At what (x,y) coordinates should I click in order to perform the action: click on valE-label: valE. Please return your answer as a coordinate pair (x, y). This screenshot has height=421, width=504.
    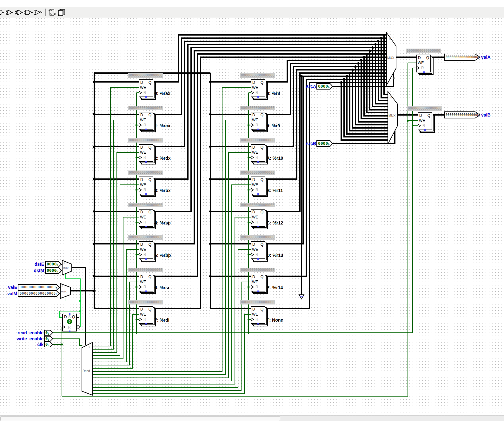
    Looking at the image, I should click on (10, 287).